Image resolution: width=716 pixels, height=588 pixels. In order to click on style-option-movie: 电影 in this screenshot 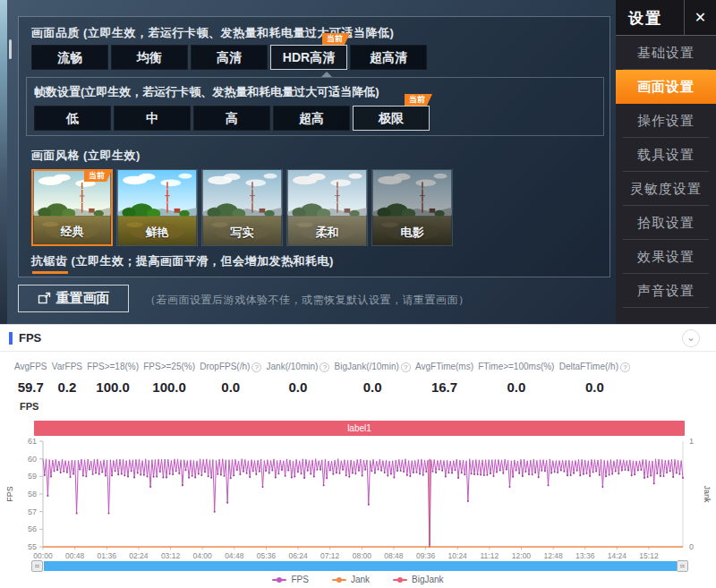, I will do `click(412, 208)`.